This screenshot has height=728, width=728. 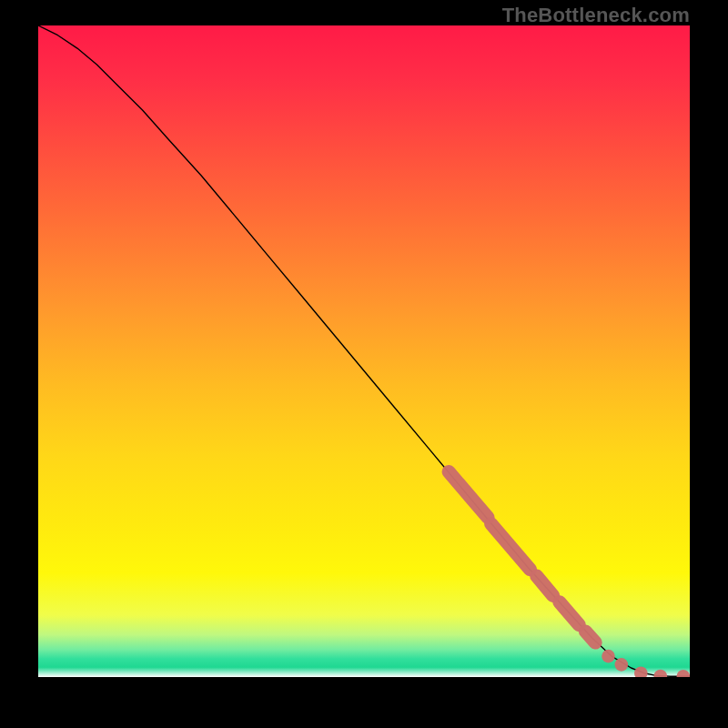 What do you see at coordinates (596, 15) in the screenshot?
I see `watermark: TheBottleneck.com` at bounding box center [596, 15].